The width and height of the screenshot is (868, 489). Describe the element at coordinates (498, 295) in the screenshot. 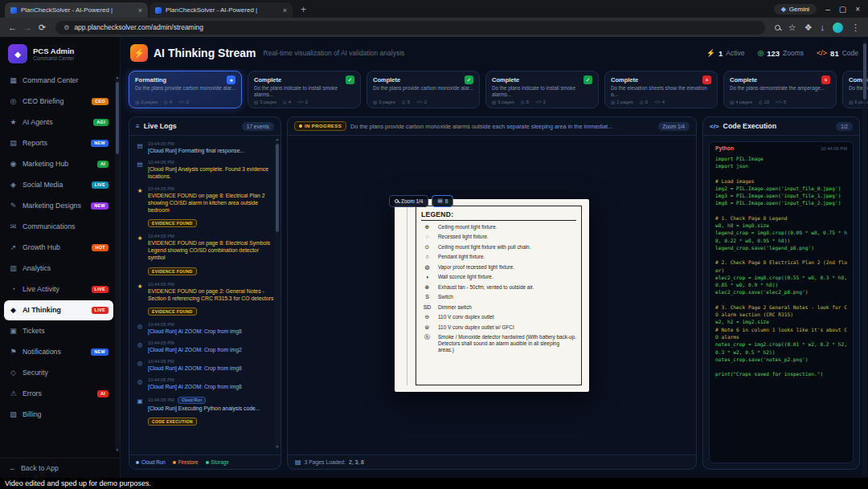

I see `electrical-legend: LEGEND: ⊕ Ceiling mount light fixture. ◌…` at that location.